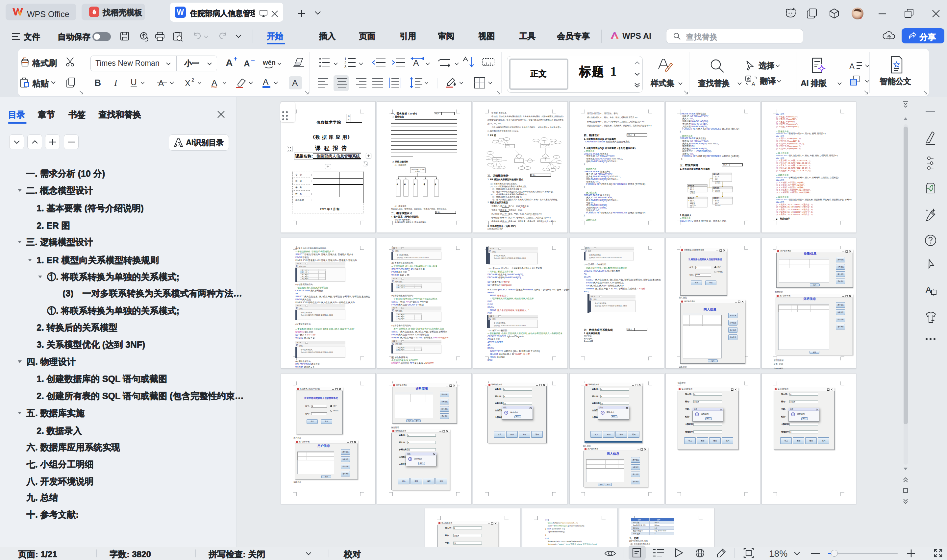 Image resolution: width=947 pixels, height=560 pixels. I want to click on svg-text: 1, so click(345, 59).